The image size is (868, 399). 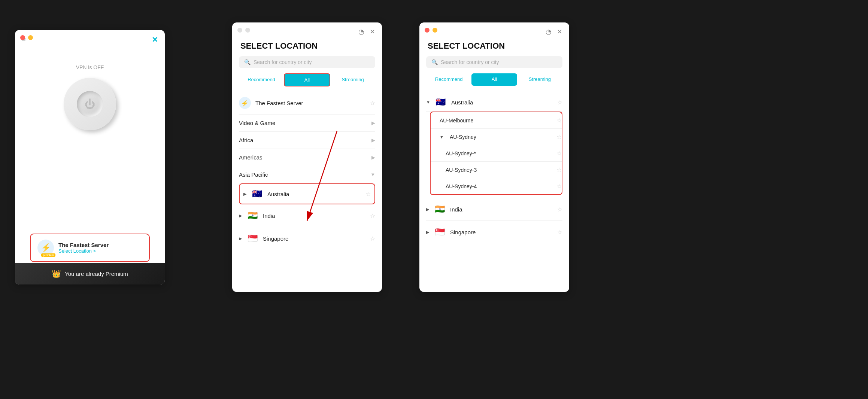 What do you see at coordinates (314, 216) in the screenshot?
I see `india-label: India` at bounding box center [314, 216].